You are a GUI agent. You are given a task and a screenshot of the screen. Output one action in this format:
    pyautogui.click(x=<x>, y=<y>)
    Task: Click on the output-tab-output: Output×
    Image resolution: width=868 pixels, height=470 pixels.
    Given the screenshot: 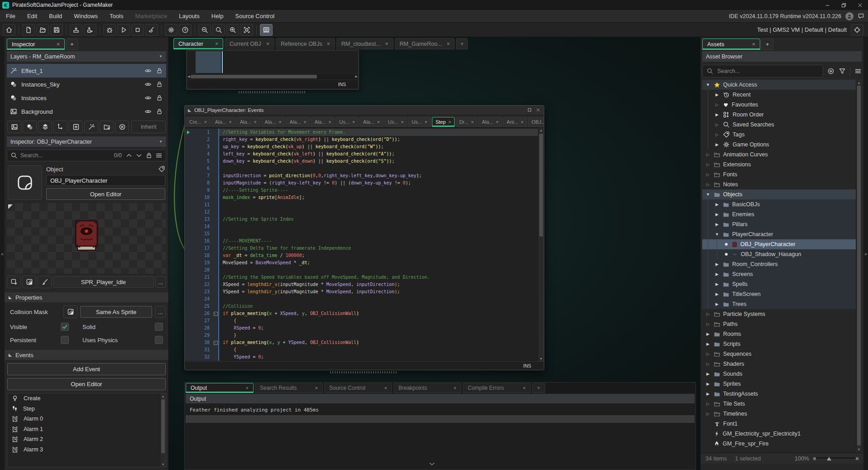 What is the action you would take?
    pyautogui.click(x=220, y=388)
    